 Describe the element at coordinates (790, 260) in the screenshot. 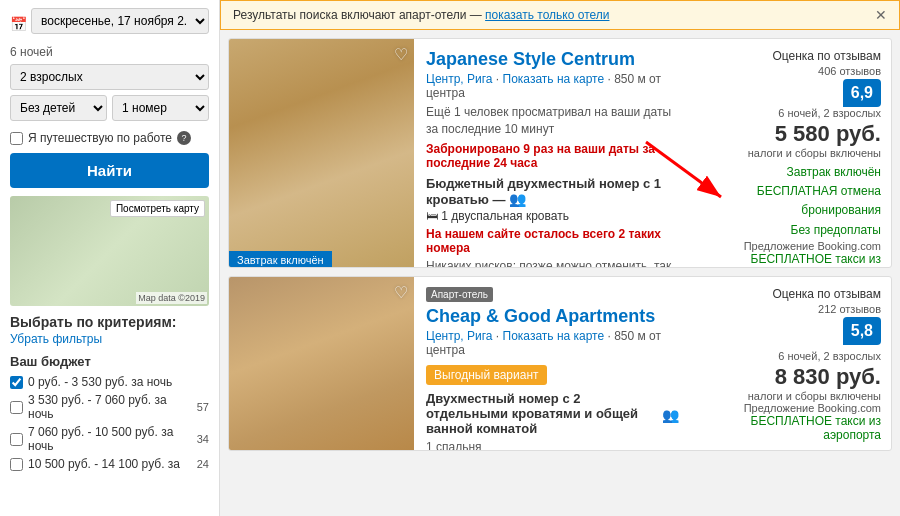

I see `free-taxi-1: БЕСПЛАТНОЕ такси из аэропорта` at that location.